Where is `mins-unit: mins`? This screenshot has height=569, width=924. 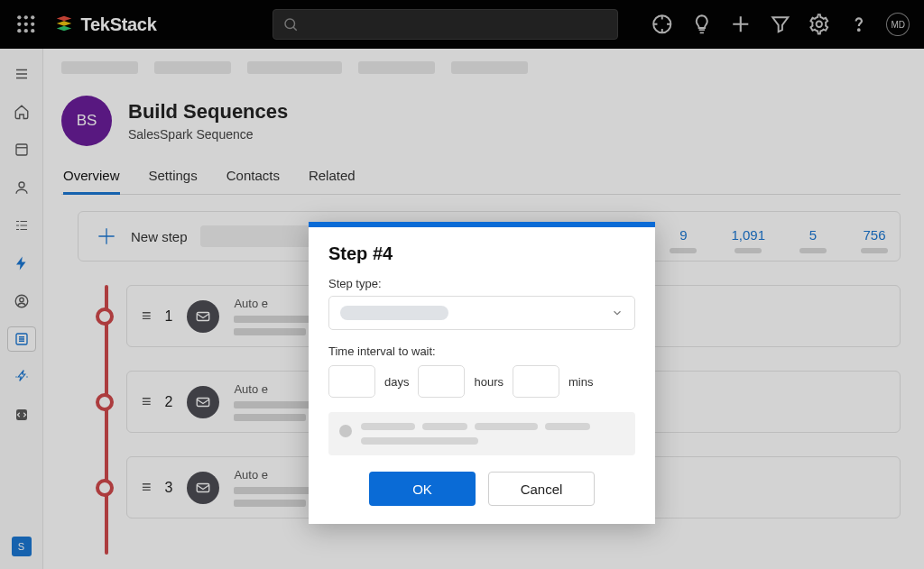
mins-unit: mins is located at coordinates (581, 382).